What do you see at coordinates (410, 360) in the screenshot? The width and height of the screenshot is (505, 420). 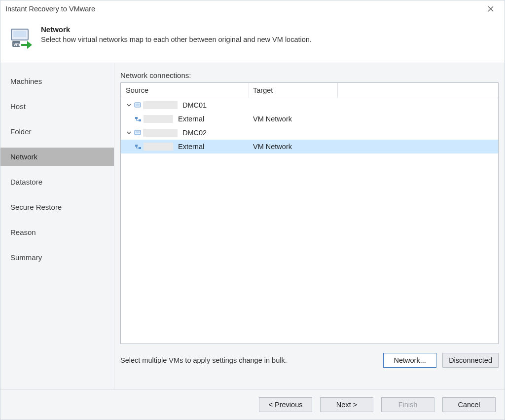 I see `network-button: Network...` at bounding box center [410, 360].